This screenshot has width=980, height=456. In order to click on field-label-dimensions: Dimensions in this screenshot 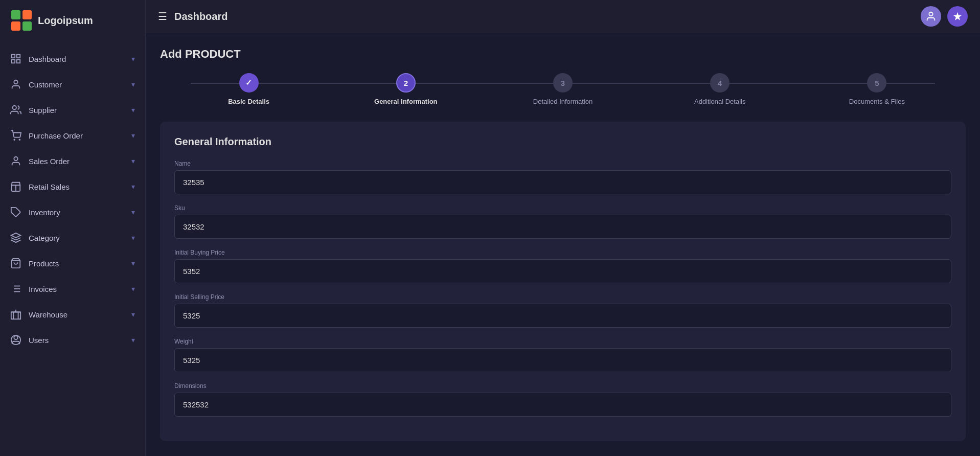, I will do `click(563, 386)`.